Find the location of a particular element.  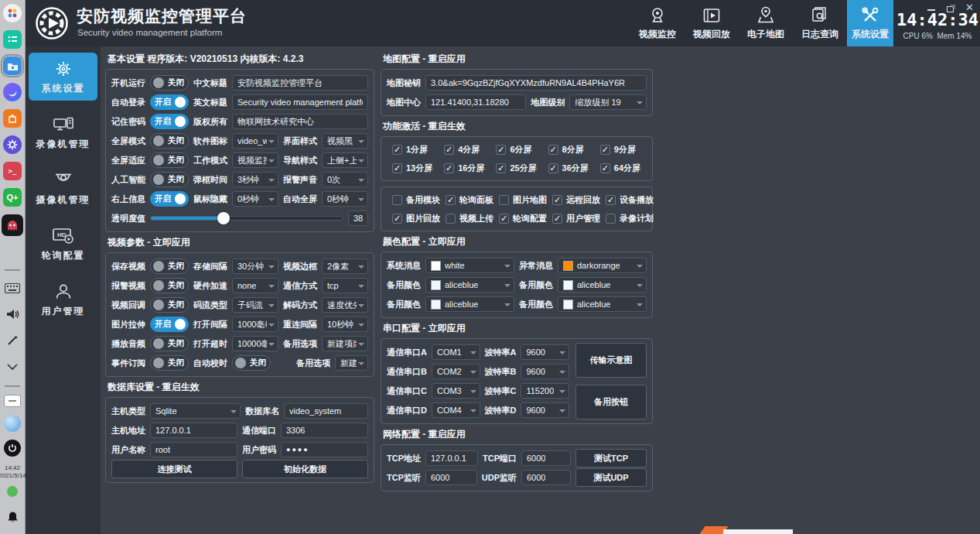

button: 初始化数据 is located at coordinates (305, 469).